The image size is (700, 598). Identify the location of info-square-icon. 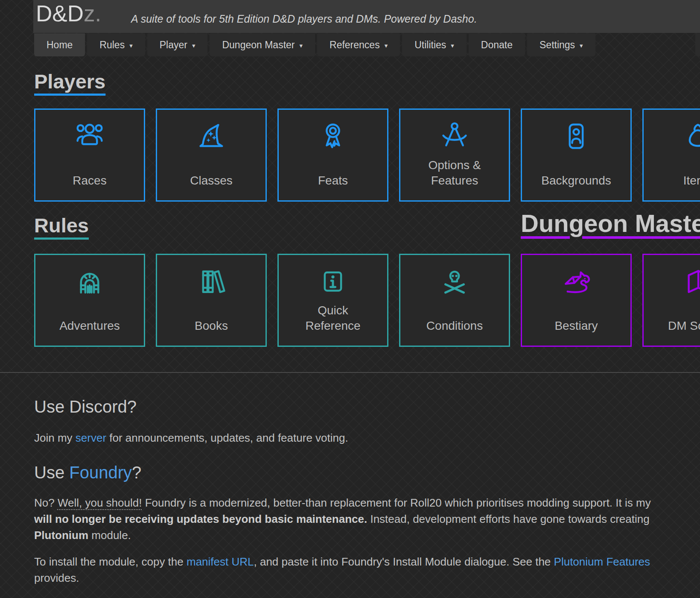
(333, 281).